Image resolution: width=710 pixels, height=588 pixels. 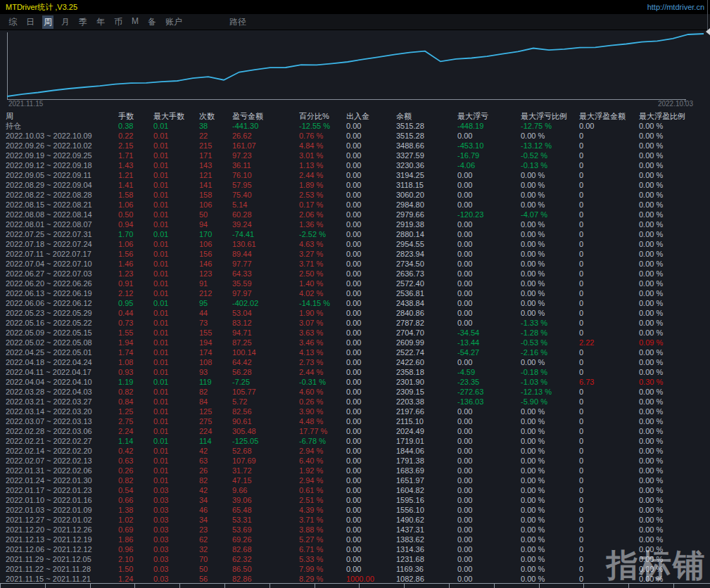 What do you see at coordinates (136, 116) in the screenshot?
I see `column-header: 手数` at bounding box center [136, 116].